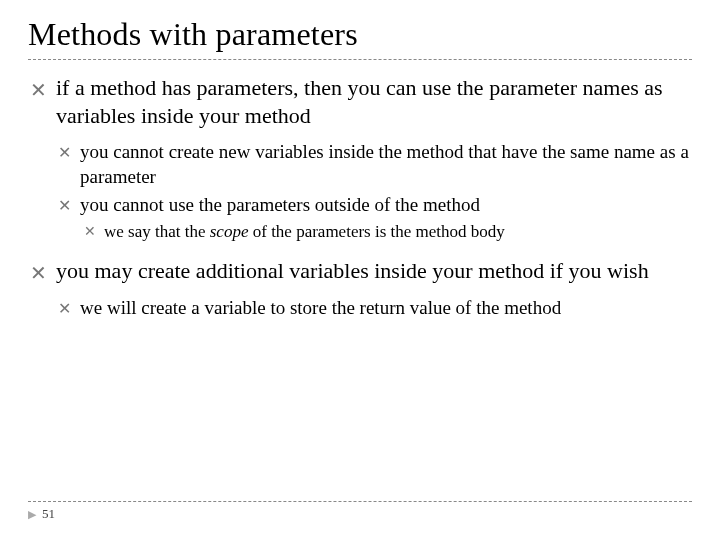 The height and width of the screenshot is (540, 720). What do you see at coordinates (320, 308) in the screenshot?
I see `bullet-text: we will create a variable to store the r…` at bounding box center [320, 308].